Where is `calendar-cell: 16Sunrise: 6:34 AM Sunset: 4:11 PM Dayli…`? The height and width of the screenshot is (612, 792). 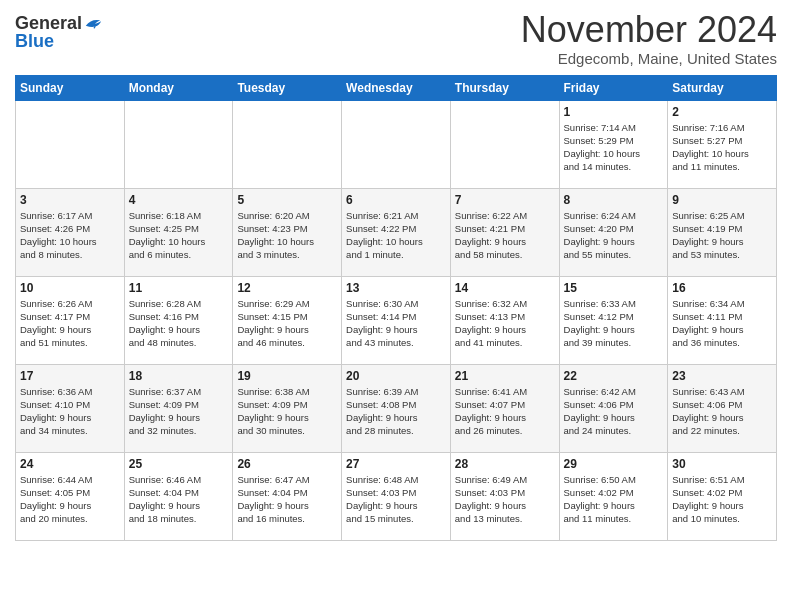 calendar-cell: 16Sunrise: 6:34 AM Sunset: 4:11 PM Dayli… is located at coordinates (722, 320).